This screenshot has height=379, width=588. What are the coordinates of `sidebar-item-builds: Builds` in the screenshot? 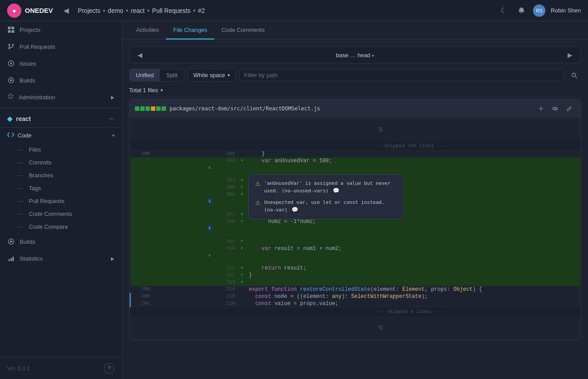 It's located at (61, 80).